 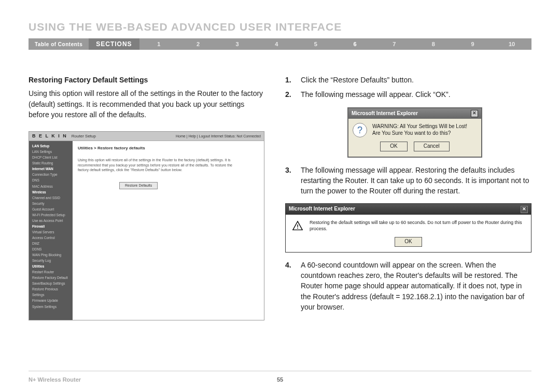 What do you see at coordinates (416, 80) in the screenshot?
I see `step-1: Click the “Restore Defaults” button.` at bounding box center [416, 80].